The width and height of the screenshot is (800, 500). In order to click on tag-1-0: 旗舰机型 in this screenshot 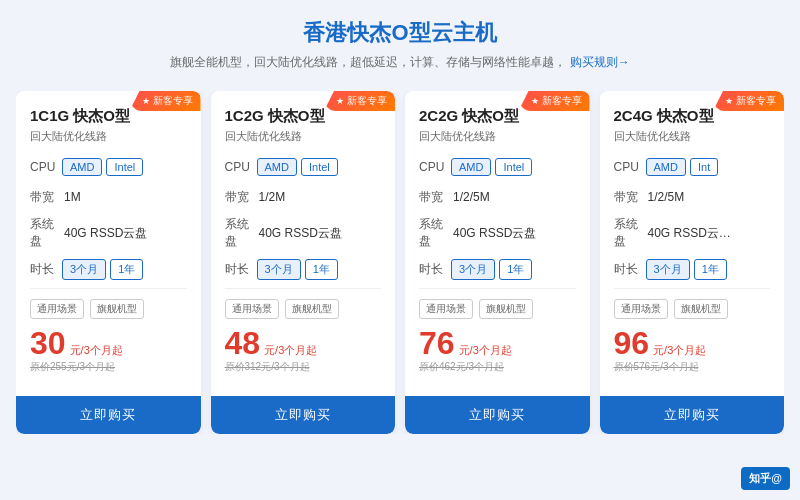, I will do `click(117, 309)`.